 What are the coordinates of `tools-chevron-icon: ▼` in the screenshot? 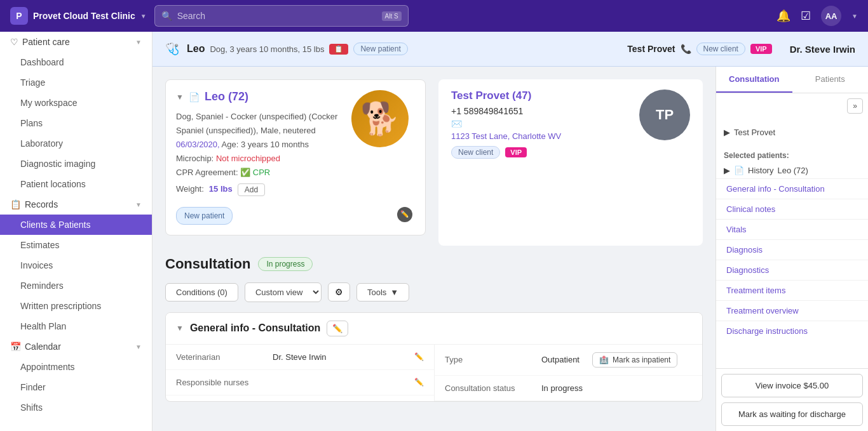 It's located at (394, 292).